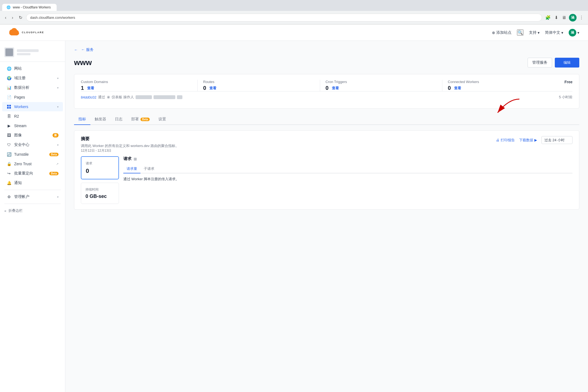 The width and height of the screenshot is (588, 392). Describe the element at coordinates (458, 88) in the screenshot. I see `workers-link: 查看` at that location.